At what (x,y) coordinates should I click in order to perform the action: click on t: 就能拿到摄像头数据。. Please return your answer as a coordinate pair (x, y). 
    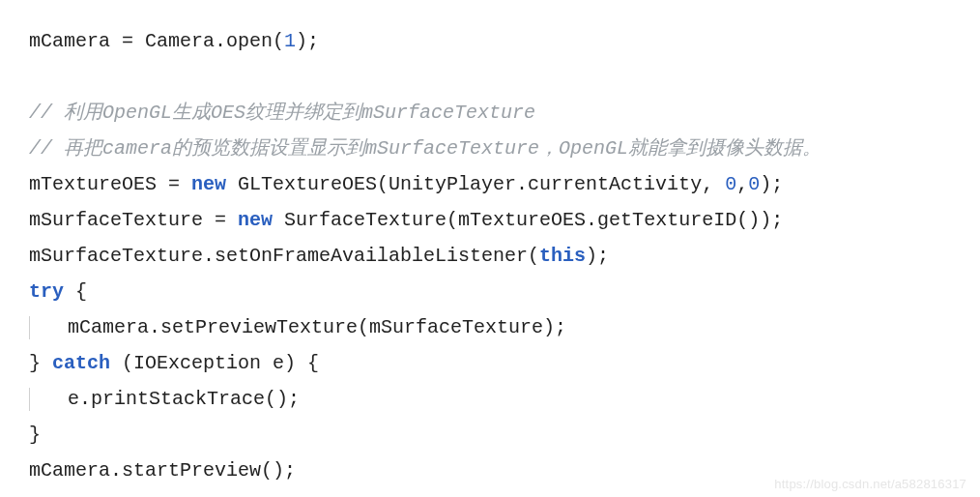
    Looking at the image, I should click on (725, 149).